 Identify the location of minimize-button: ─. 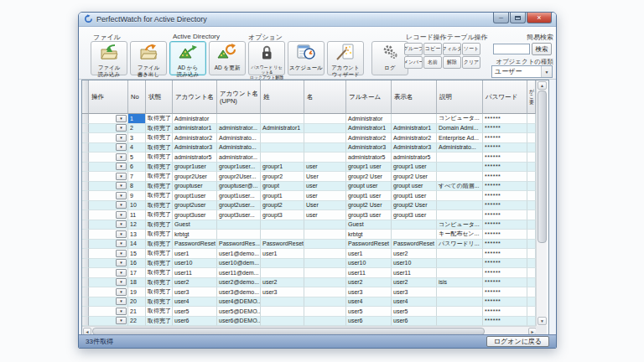
(501, 18).